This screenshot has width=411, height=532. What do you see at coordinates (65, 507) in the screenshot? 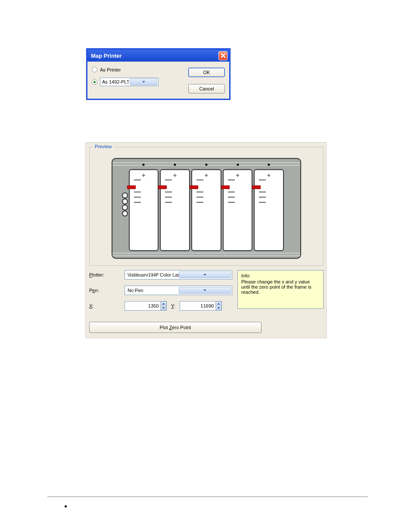
I see `bullet-icon` at bounding box center [65, 507].